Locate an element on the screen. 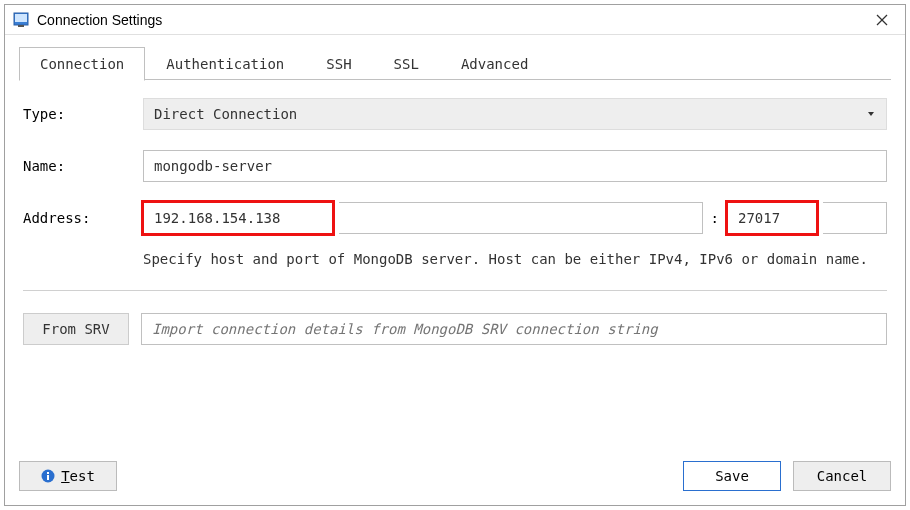 This screenshot has height=510, width=910. address-hint: Specify host and port of MongoDB server.… is located at coordinates (515, 259).